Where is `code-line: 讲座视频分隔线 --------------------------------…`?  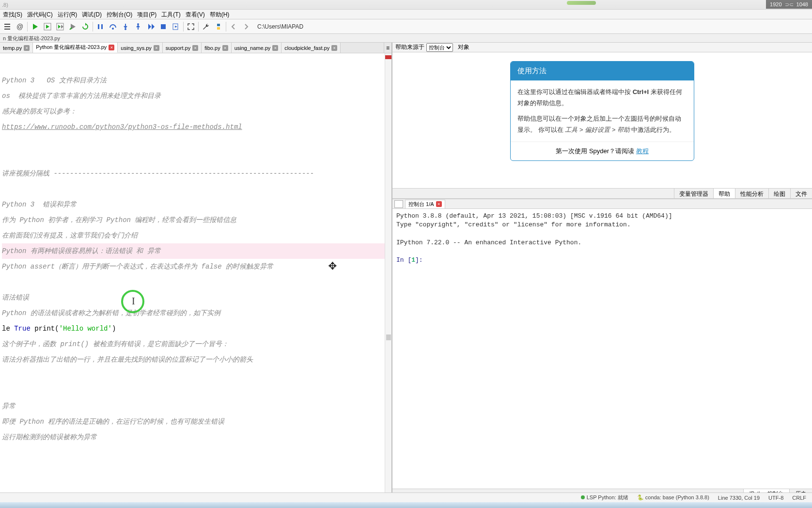
code-line: 讲座视频分隔线 --------------------------------… is located at coordinates (196, 174).